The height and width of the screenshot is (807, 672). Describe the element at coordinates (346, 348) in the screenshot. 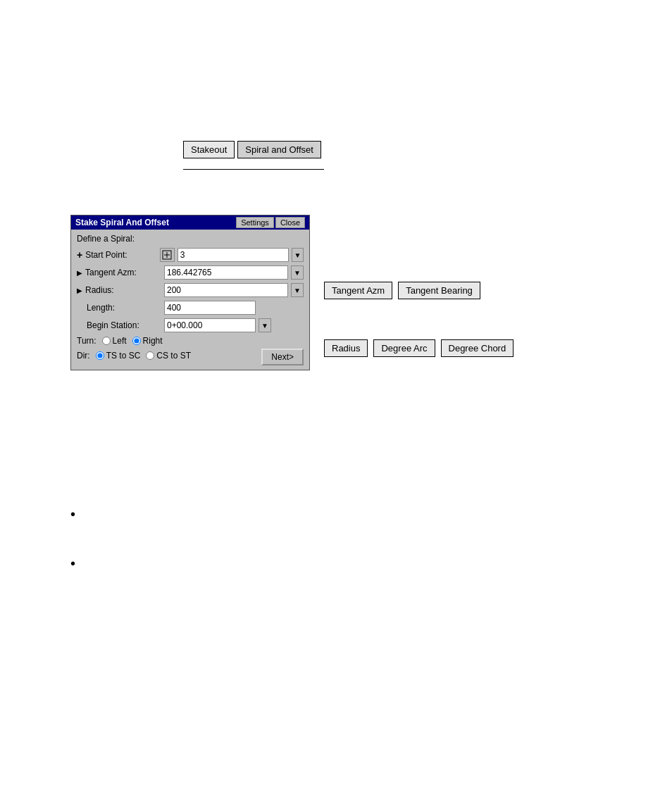

I see `radius-button: Radius` at that location.